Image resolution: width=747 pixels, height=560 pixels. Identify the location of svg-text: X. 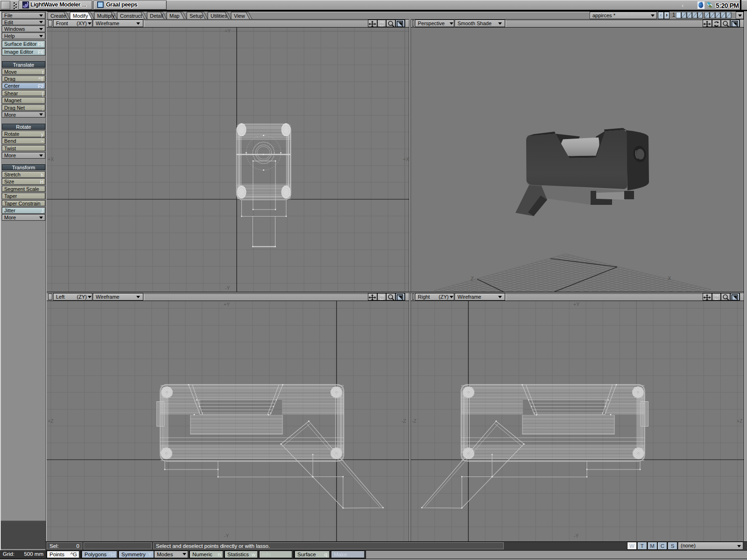
(669, 278).